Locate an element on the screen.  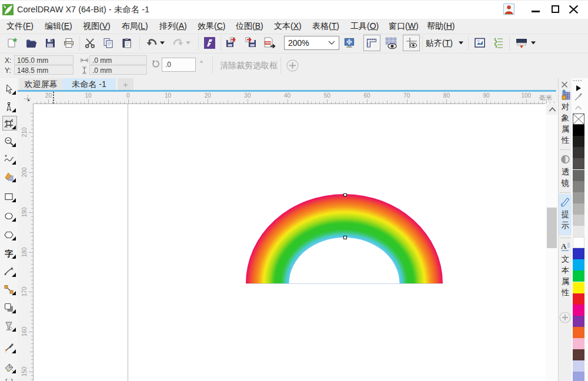
svg-text: PDF is located at coordinates (269, 43).